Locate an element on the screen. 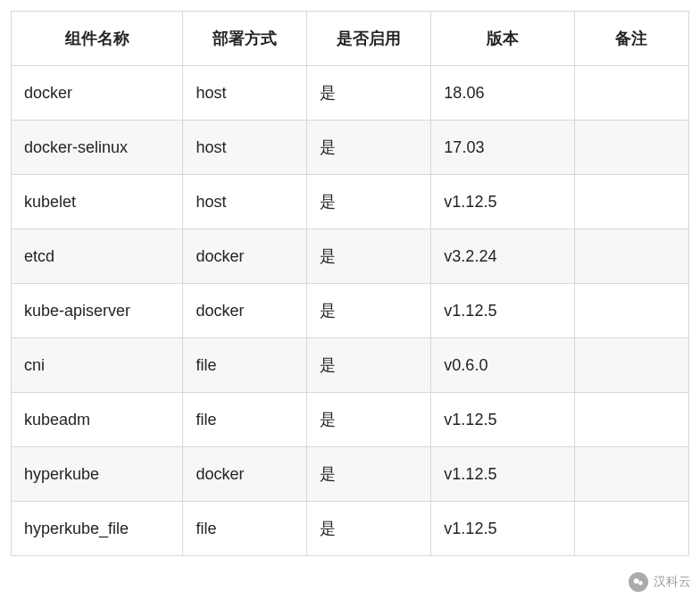 This screenshot has height=599, width=700. table-row: etcd docker 是 v3.2.24 is located at coordinates (350, 257).